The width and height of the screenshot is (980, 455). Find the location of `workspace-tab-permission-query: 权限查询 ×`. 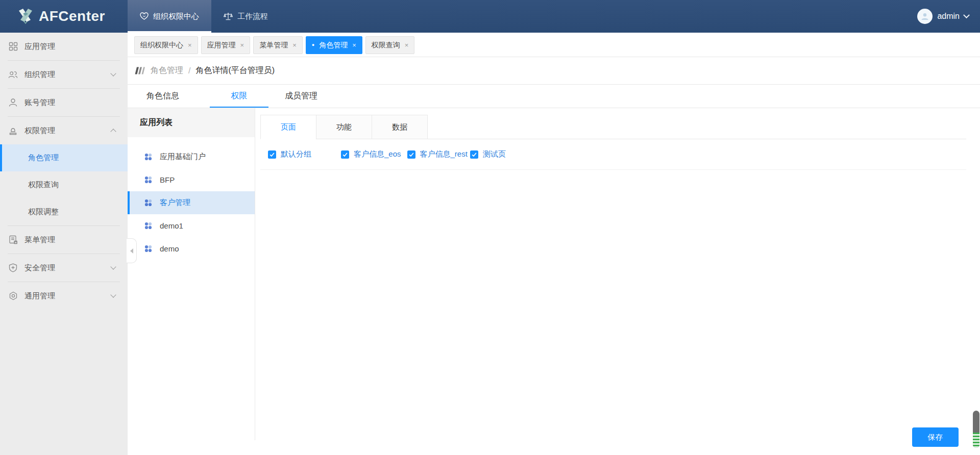

workspace-tab-permission-query: 权限查询 × is located at coordinates (390, 45).